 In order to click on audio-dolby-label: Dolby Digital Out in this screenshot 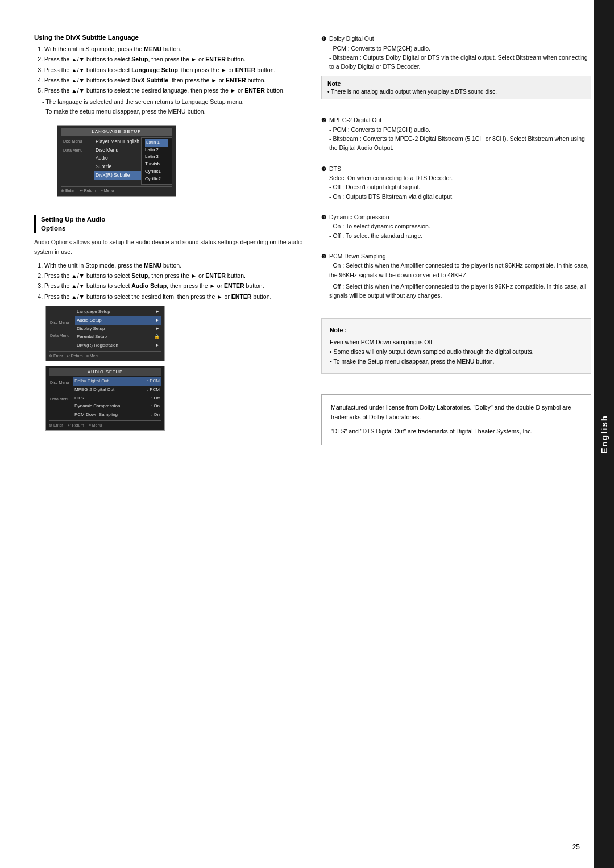, I will do `click(92, 382)`.